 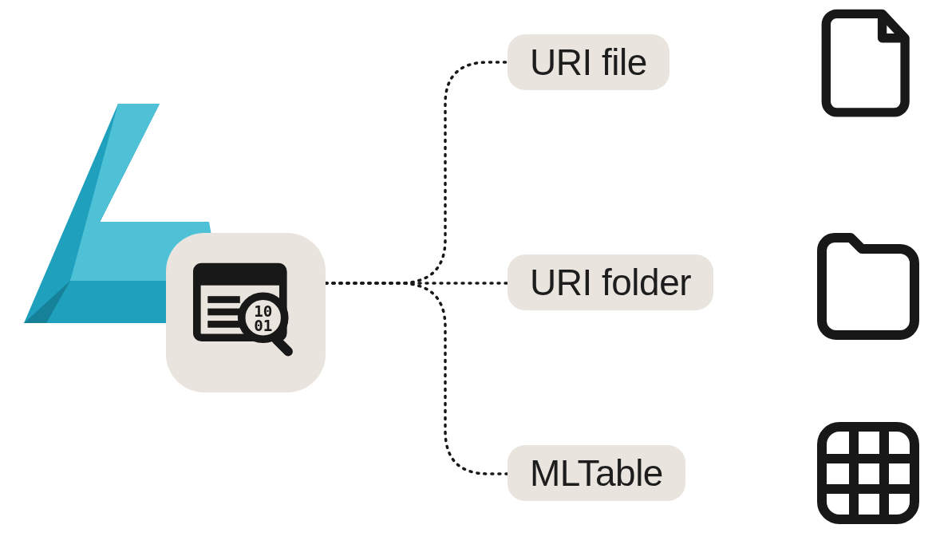 I want to click on label-uri-file: URI file, so click(x=589, y=62).